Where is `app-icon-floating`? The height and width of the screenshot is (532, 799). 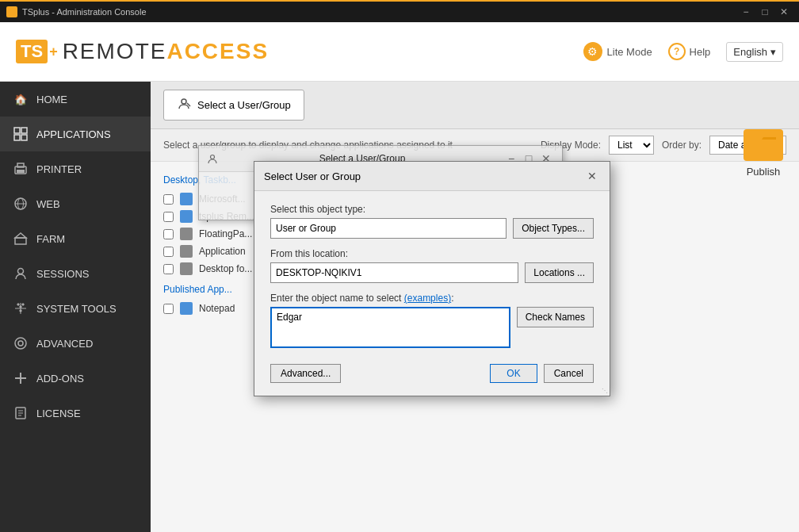
app-icon-floating is located at coordinates (186, 234).